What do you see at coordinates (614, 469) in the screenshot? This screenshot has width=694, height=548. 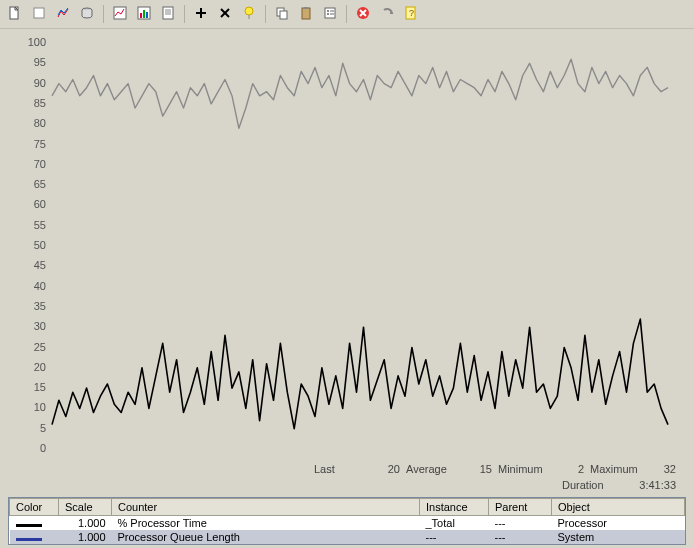 I see `maximum-label: Maximum` at bounding box center [614, 469].